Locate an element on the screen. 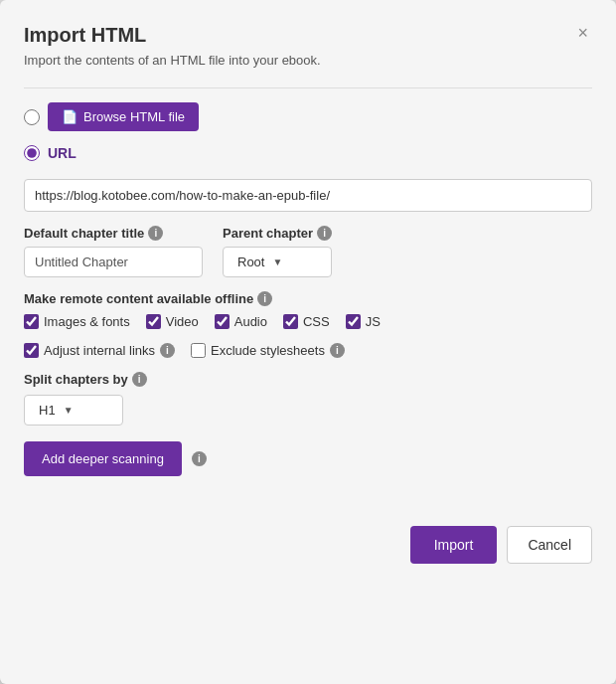 Image resolution: width=616 pixels, height=684 pixels. parent-chapter-value: Root is located at coordinates (250, 262).